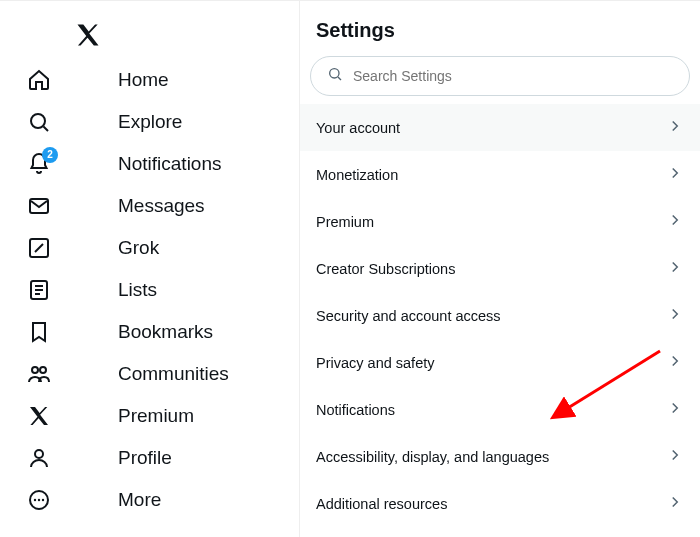 The image size is (700, 537). I want to click on row-label: Security and account access, so click(408, 316).